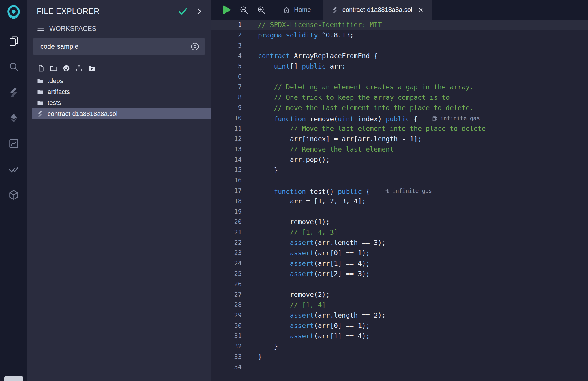 The image size is (588, 381). Describe the element at coordinates (399, 315) in the screenshot. I see `code-line: 29 assert(arr.length == 2);` at that location.